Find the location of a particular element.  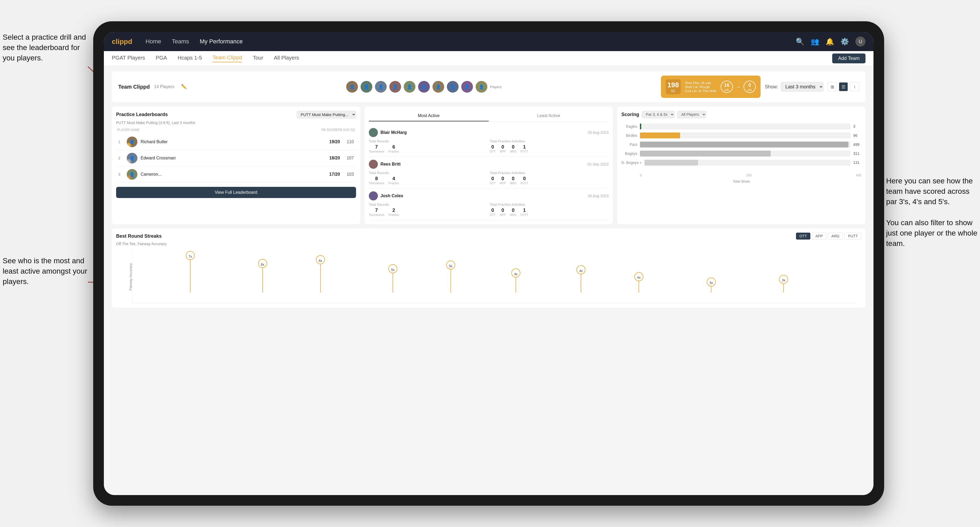

rees-date: 02 Sep 2023 is located at coordinates (598, 164).